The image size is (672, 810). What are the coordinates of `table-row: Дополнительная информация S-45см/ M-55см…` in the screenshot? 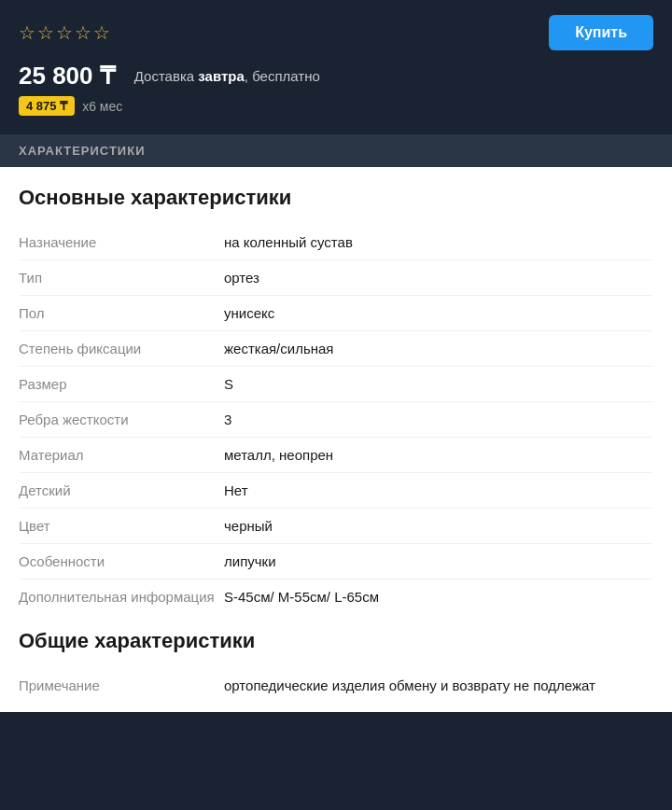 It's located at (336, 597).